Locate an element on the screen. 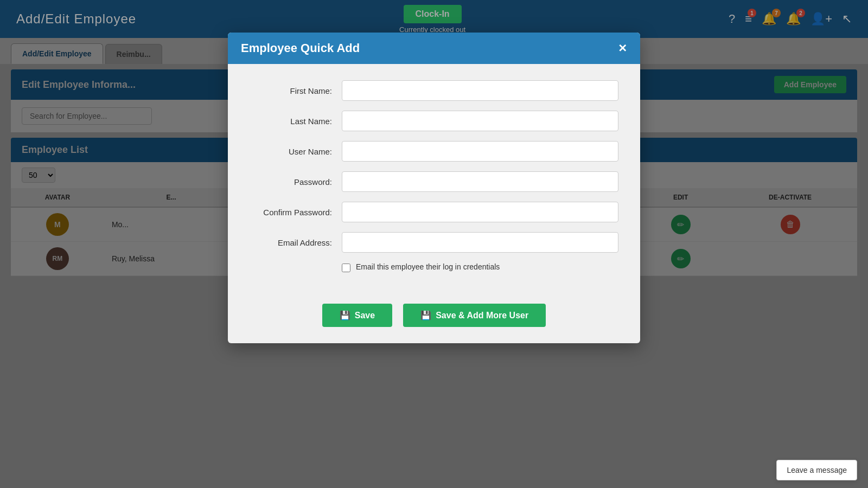 Image resolution: width=868 pixels, height=488 pixels. last-name-row: Last Name: is located at coordinates (434, 121).